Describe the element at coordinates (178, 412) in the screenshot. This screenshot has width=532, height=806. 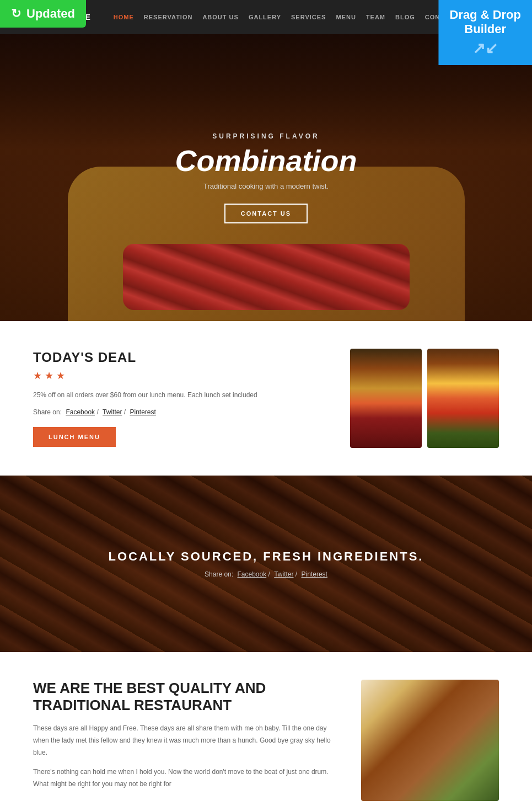
I see `deal-share: Share on: Facebook / Twitter / Pinterest` at that location.